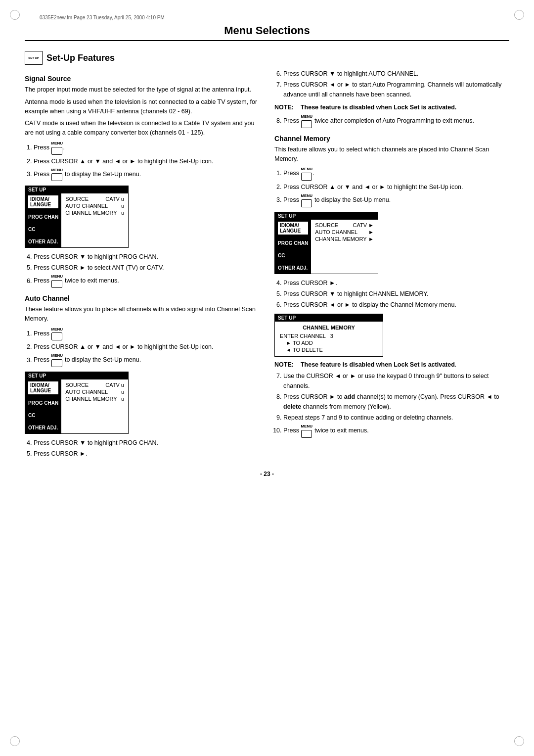 The height and width of the screenshot is (756, 534). I want to click on menu-item-progchan-2: PROG CHAN, so click(44, 403).